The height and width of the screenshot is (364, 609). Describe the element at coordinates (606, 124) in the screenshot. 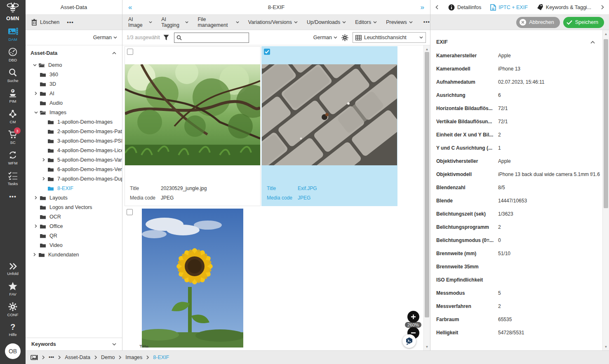

I see `detail-scrollbar-thumb` at that location.